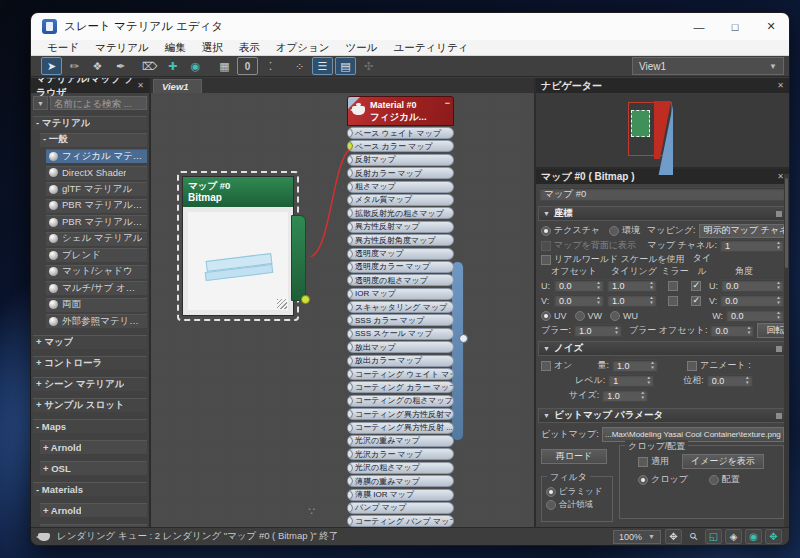  What do you see at coordinates (448, 103) in the screenshot?
I see `collapse-node-button: −` at bounding box center [448, 103].